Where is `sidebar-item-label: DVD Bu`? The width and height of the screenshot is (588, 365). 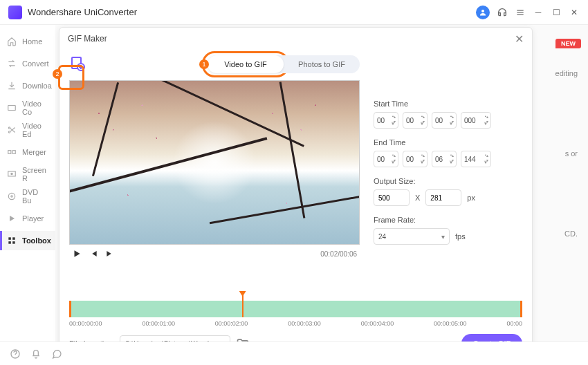 sidebar-item-label: DVD Bu is located at coordinates (35, 196).